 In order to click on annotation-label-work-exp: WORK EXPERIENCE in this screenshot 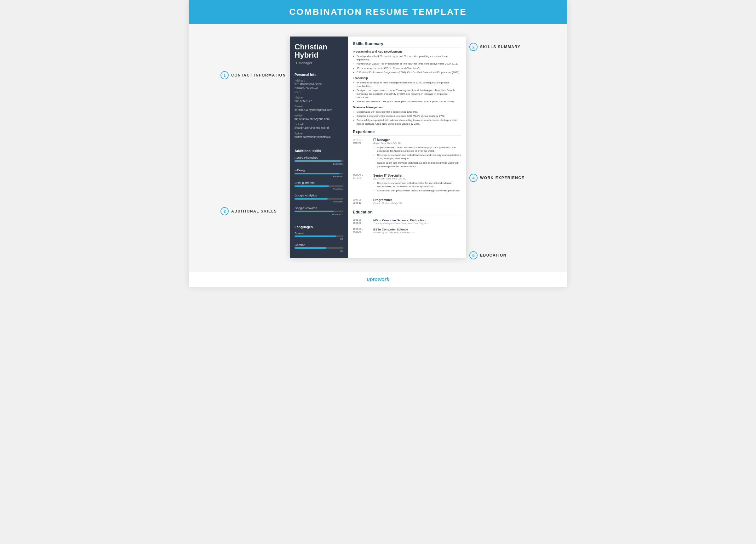, I will do `click(502, 178)`.